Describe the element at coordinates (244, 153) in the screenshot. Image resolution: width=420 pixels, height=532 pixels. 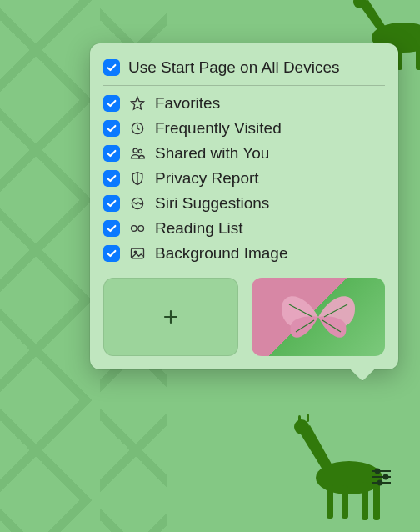
I see `shared-with-you-row: Shared with You` at that location.